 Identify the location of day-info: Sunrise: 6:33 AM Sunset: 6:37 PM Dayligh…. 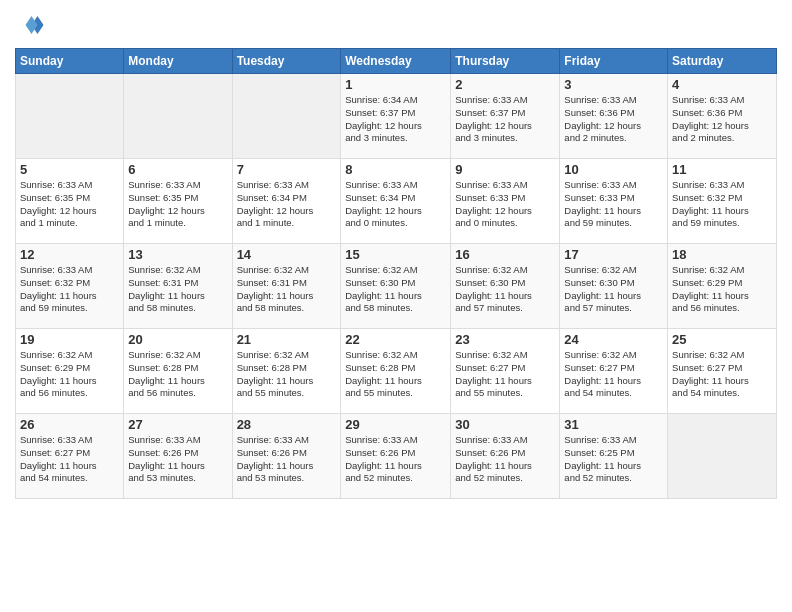
(505, 120).